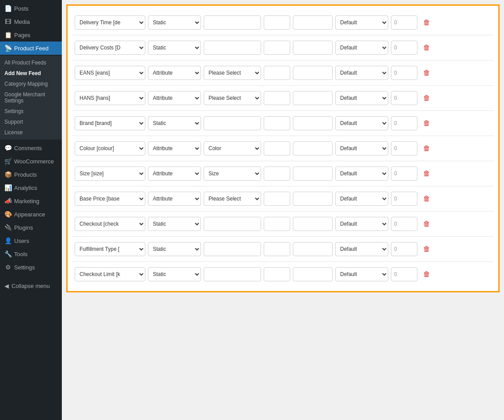 The height and width of the screenshot is (420, 504). Describe the element at coordinates (232, 199) in the screenshot. I see `value-select-7: Please Select` at that location.